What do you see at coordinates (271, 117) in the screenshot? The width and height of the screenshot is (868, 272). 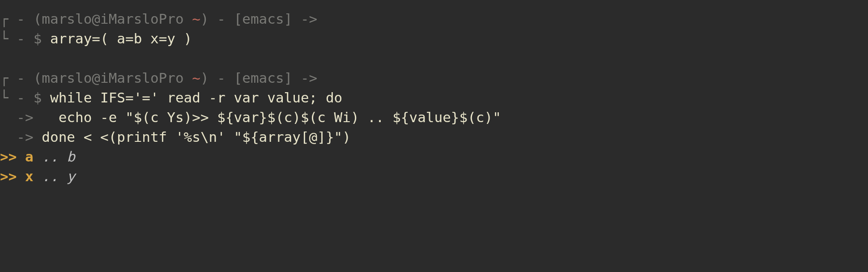 I see `command-text: echo -e "$(c Ys)>> ${var}$(c)$(c Wi) .. …` at bounding box center [271, 117].